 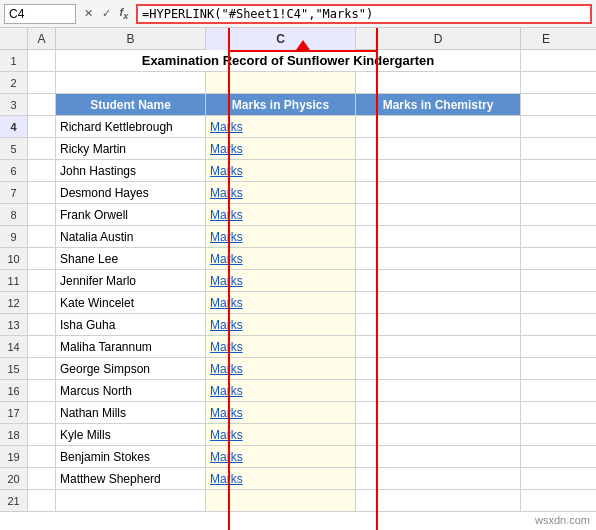 What do you see at coordinates (281, 170) in the screenshot?
I see `cell-c6: Marks` at bounding box center [281, 170].